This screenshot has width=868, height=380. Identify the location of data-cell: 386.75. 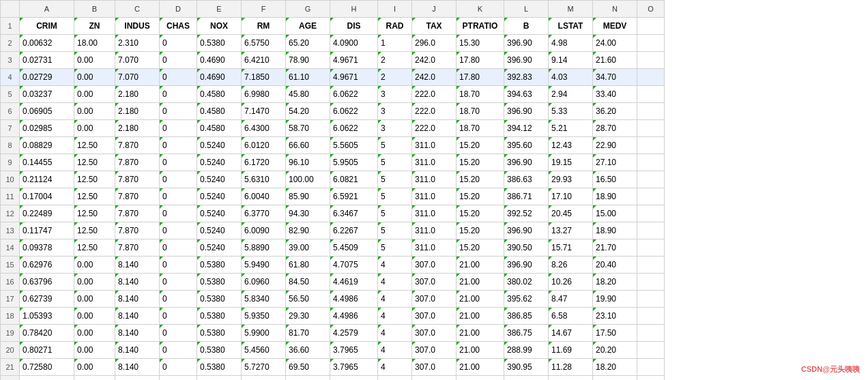
(527, 333).